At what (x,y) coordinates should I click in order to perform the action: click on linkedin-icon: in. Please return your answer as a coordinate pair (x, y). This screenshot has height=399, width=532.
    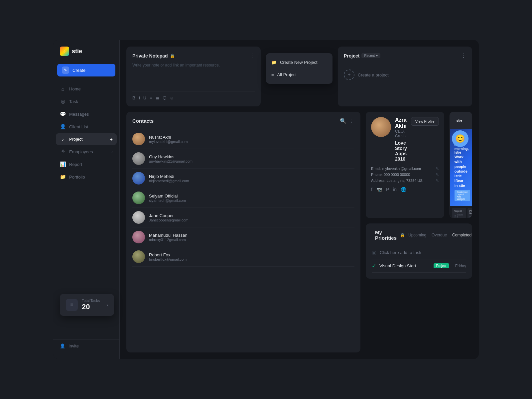
    Looking at the image, I should click on (395, 190).